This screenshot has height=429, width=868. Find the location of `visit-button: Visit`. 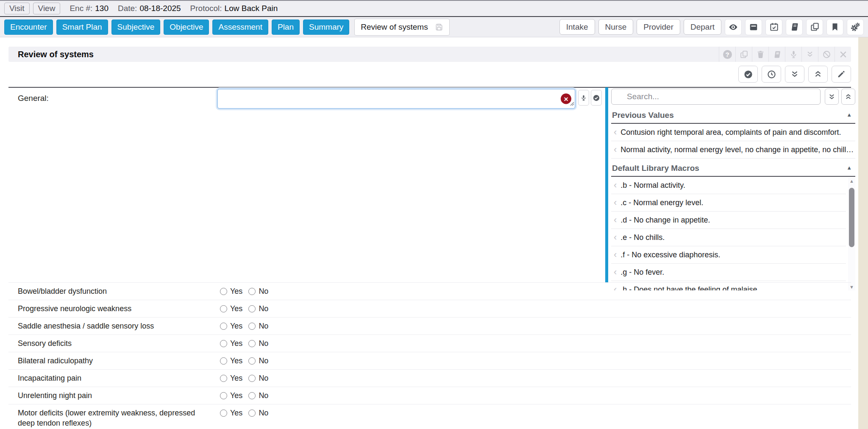

visit-button: Visit is located at coordinates (17, 8).